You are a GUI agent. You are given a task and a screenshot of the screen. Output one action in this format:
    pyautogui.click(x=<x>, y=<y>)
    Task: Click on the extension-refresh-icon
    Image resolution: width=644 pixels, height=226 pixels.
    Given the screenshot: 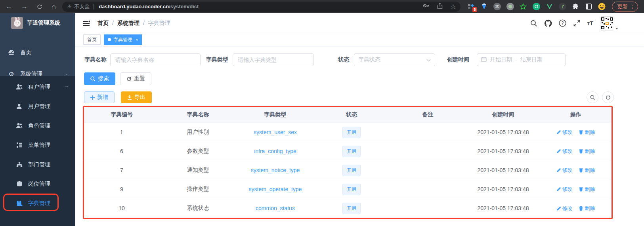 What is the action you would take?
    pyautogui.click(x=536, y=7)
    